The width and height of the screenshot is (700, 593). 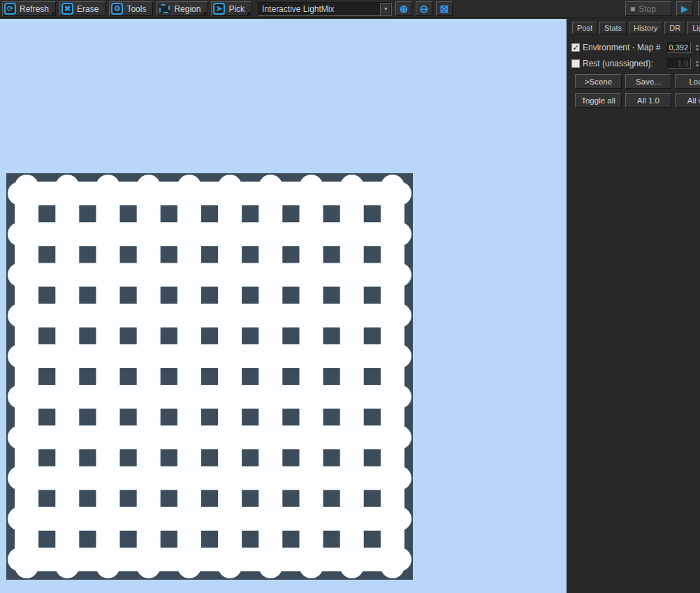 What do you see at coordinates (386, 9) in the screenshot?
I see `chevron-down-icon: ▼` at bounding box center [386, 9].